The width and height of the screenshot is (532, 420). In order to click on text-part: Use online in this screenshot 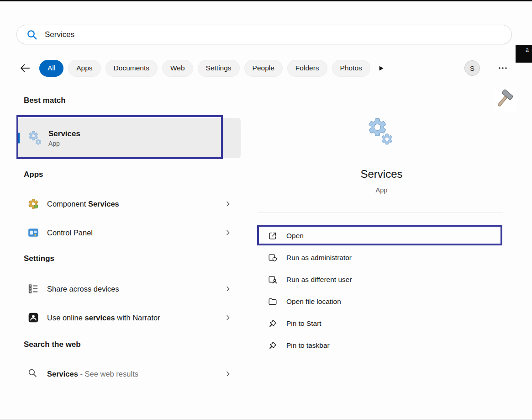, I will do `click(66, 318)`.